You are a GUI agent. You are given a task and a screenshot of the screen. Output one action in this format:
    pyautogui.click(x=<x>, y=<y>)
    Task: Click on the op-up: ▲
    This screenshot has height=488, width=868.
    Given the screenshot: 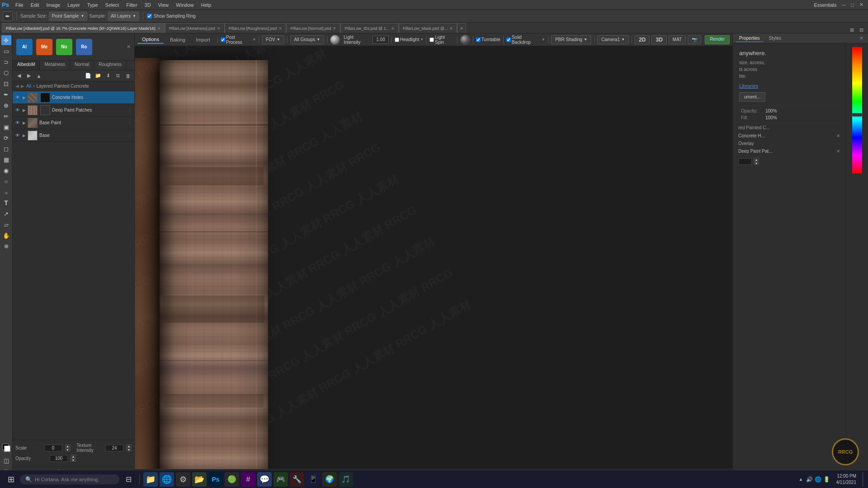 What is the action you would take?
    pyautogui.click(x=73, y=456)
    